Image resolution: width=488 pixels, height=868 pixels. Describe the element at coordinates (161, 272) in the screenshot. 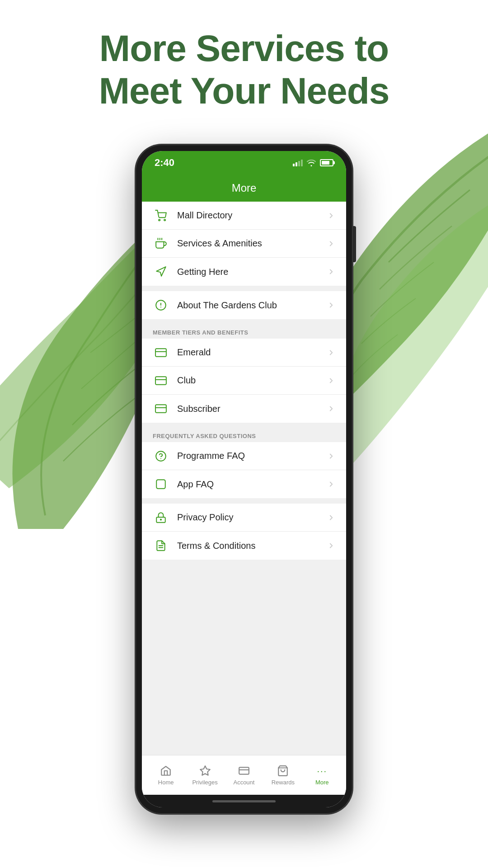

I see `directions-icon` at that location.